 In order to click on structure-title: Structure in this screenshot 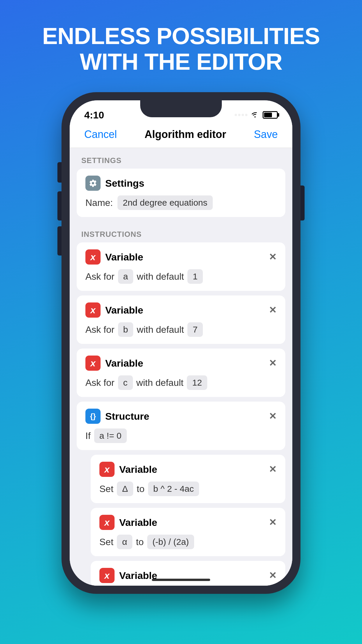, I will do `click(127, 416)`.